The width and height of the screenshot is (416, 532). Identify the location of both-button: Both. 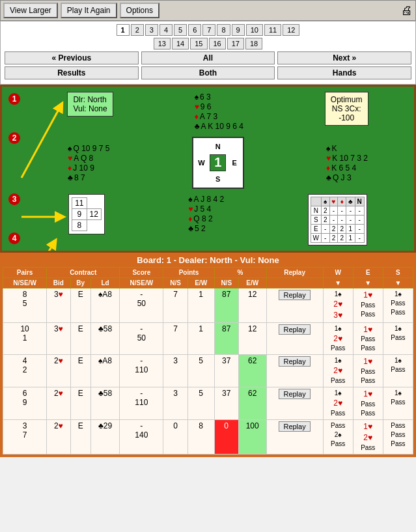
(208, 73).